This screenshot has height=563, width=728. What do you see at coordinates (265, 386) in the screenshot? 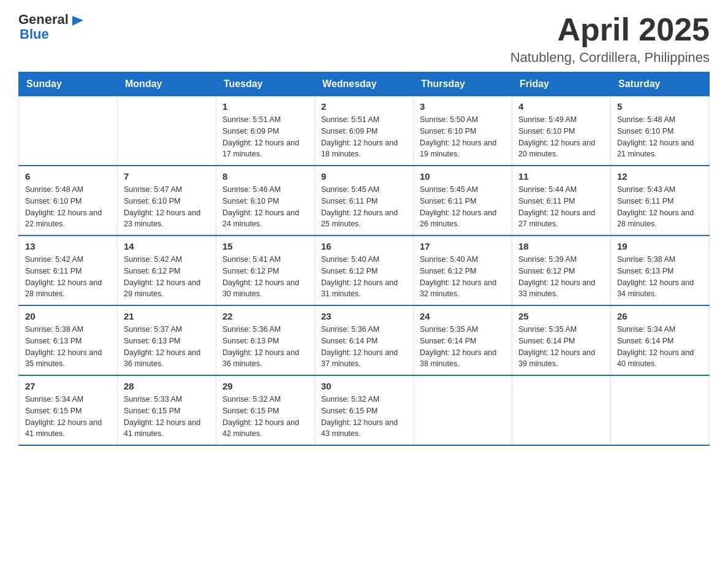
I see `day-number: 29` at bounding box center [265, 386].